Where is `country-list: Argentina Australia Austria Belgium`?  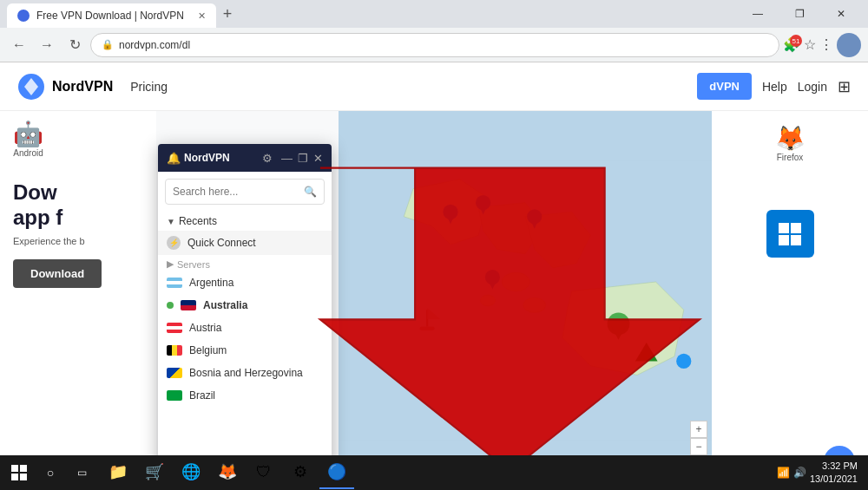 country-list: Argentina Australia Austria Belgium is located at coordinates (245, 339).